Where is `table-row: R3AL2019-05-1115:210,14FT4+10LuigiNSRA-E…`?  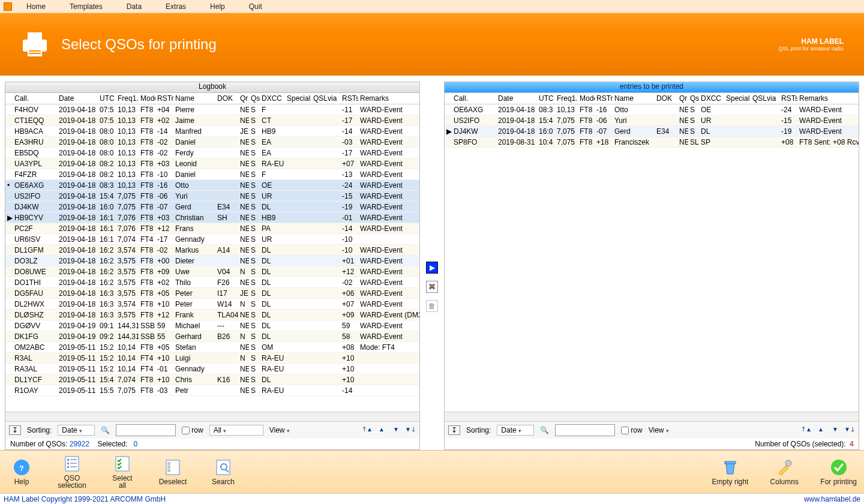 table-row: R3AL2019-05-1115:210,14FT4+10LuigiNSRA-E… is located at coordinates (212, 358).